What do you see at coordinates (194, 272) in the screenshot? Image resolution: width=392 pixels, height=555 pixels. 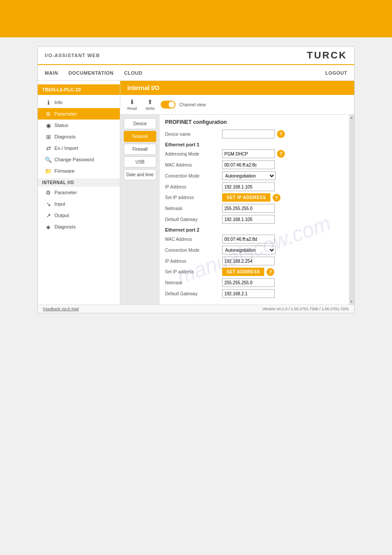 I see `set-ip2-label: Set IP address` at bounding box center [194, 272].